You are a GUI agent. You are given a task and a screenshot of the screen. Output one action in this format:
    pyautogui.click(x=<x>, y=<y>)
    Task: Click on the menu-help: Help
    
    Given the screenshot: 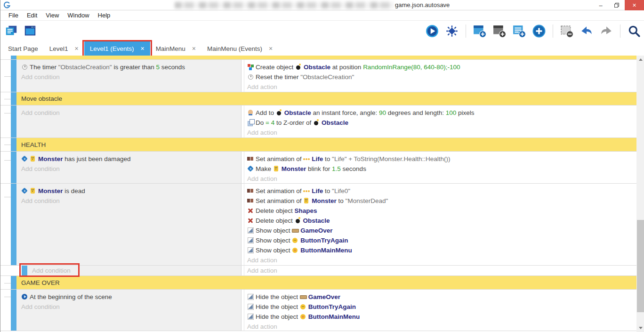 What is the action you would take?
    pyautogui.click(x=105, y=15)
    